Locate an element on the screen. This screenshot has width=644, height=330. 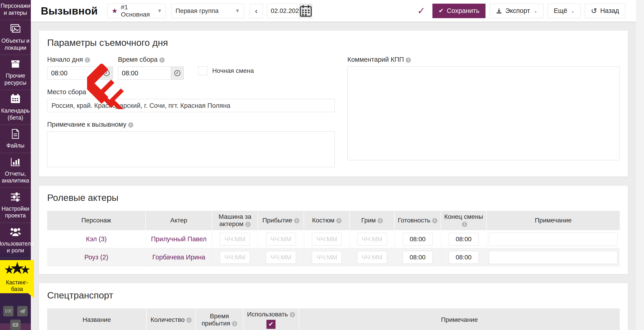
col-makeup: Грим is located at coordinates (372, 221).